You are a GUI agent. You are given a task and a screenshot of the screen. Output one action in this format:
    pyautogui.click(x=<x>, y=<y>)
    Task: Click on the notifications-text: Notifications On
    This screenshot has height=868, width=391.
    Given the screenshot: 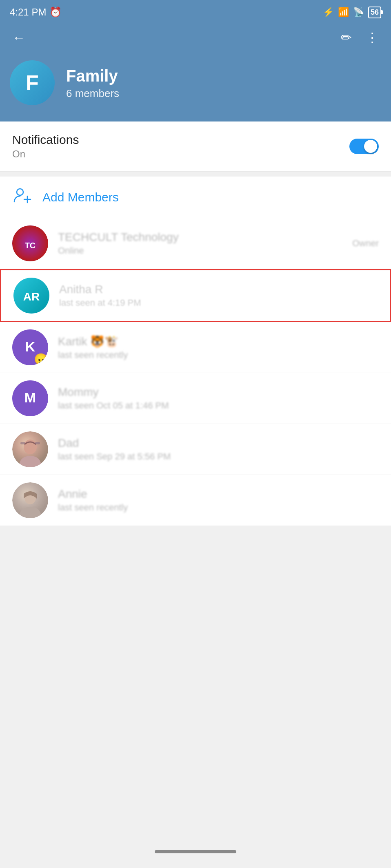 What is the action you would take?
    pyautogui.click(x=46, y=146)
    